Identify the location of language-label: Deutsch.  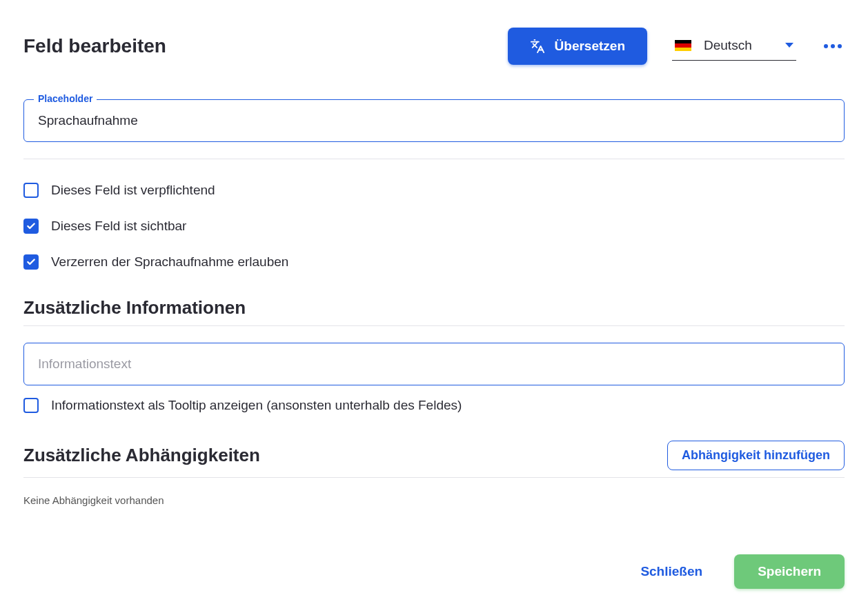
(738, 46).